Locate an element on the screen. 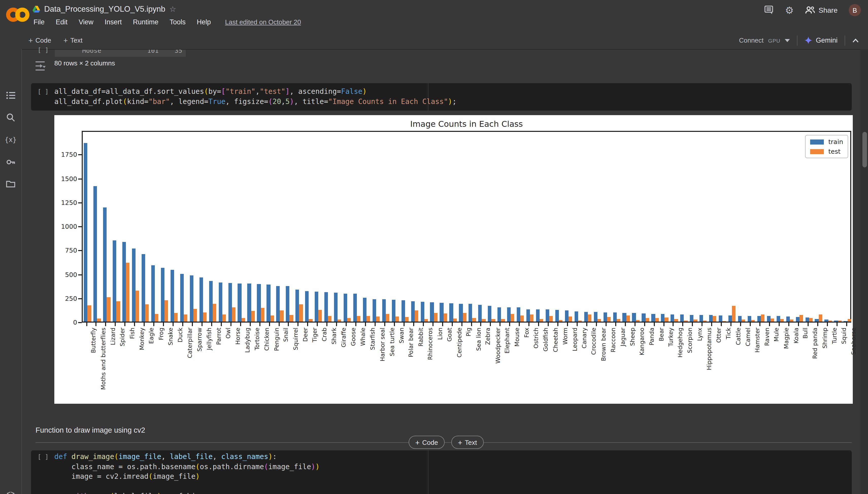 The width and height of the screenshot is (868, 494). share-button: Share is located at coordinates (821, 10).